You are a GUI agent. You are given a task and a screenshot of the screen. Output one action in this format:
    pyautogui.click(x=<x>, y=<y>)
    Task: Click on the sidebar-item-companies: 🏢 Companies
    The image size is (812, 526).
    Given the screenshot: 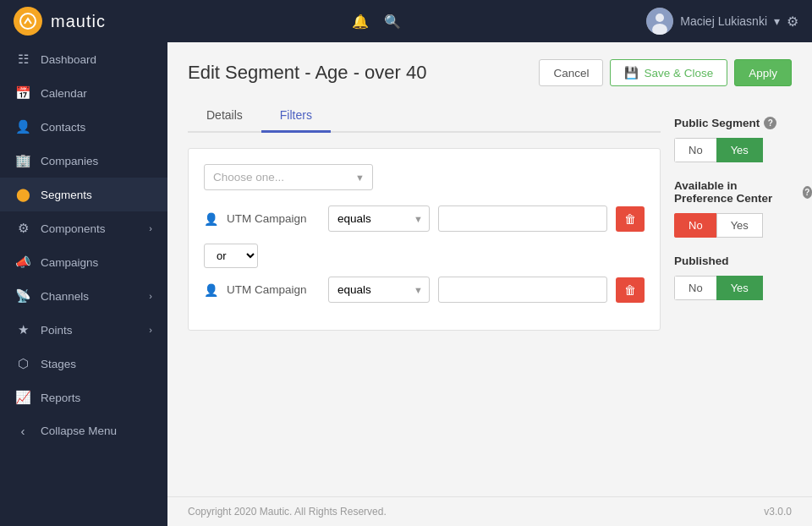 What is the action you would take?
    pyautogui.click(x=84, y=161)
    